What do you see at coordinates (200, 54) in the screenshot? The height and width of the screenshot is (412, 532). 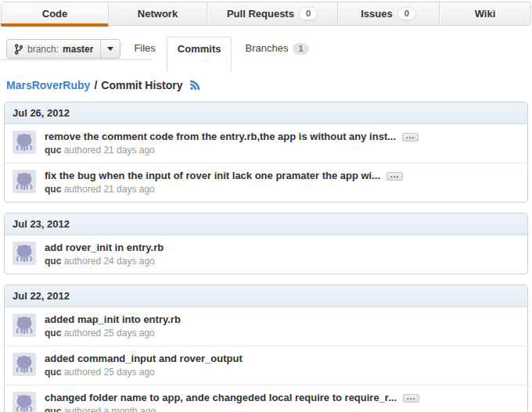 I see `subnav-tab-commits: Commits` at bounding box center [200, 54].